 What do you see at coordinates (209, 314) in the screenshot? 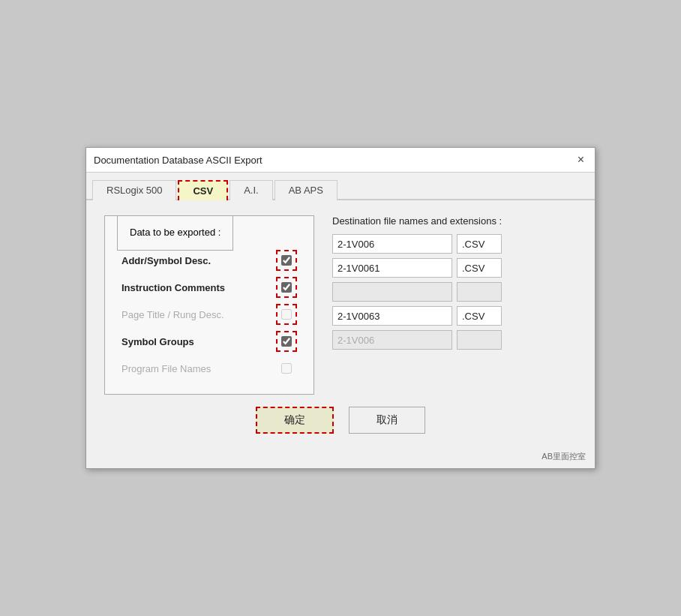
I see `table-row: Page Title / Rung Desc.` at bounding box center [209, 314].